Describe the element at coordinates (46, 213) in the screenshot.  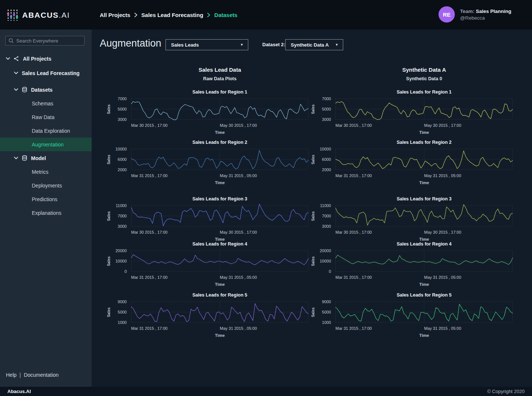
I see `sidebar-item-explanations: Explanations` at that location.